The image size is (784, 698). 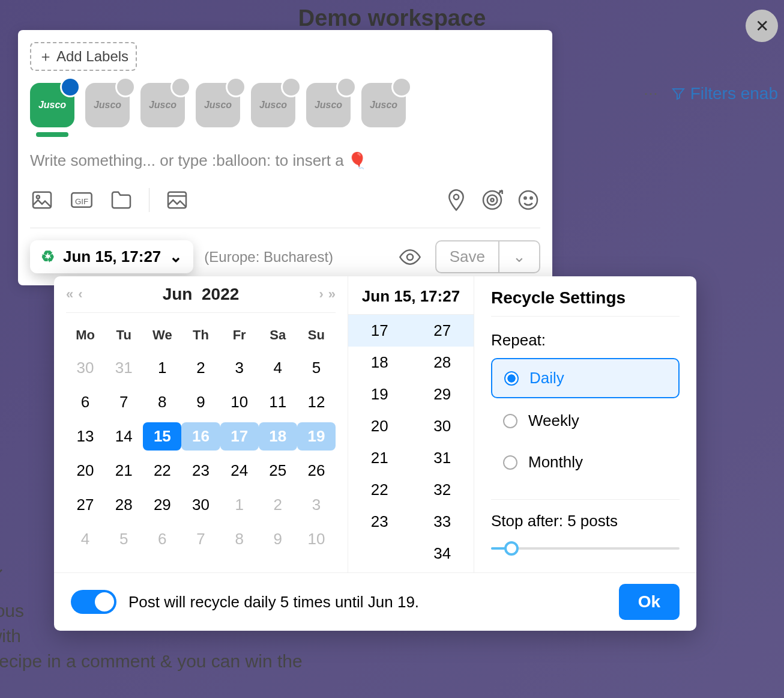 What do you see at coordinates (94, 602) in the screenshot?
I see `recycle-toggle` at bounding box center [94, 602].